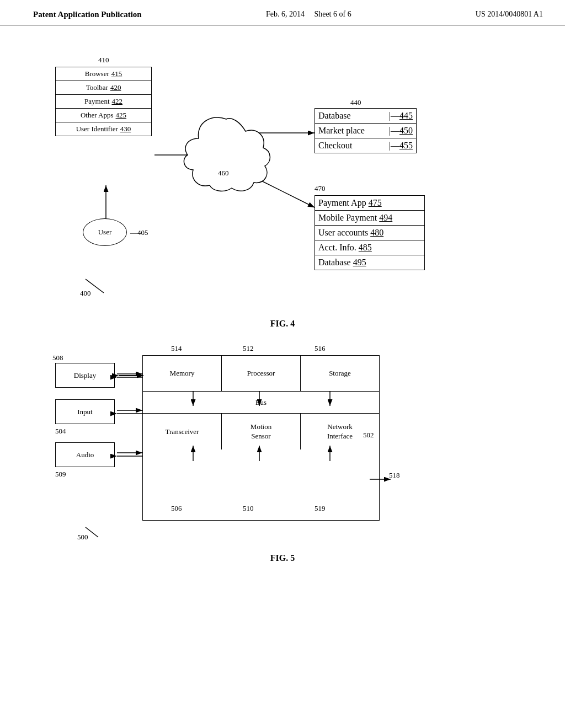 The height and width of the screenshot is (728, 565). I want to click on bottom-row: Transceiver MotionSensor NetworkInterfac…, so click(261, 431).